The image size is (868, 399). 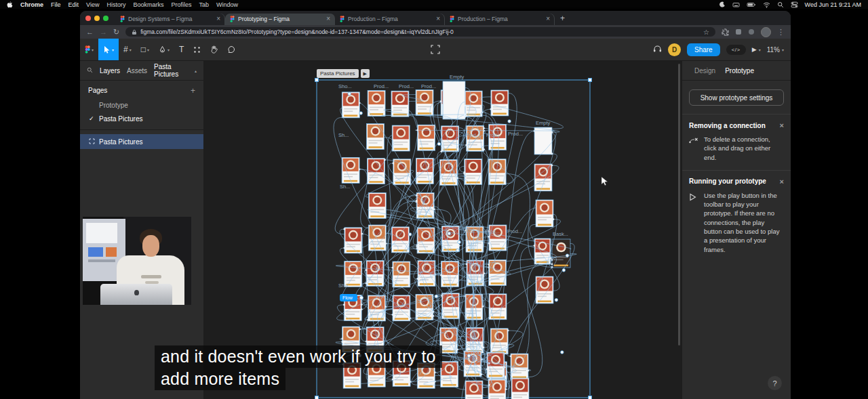 I want to click on figma-main-menu-button: ▾, so click(x=90, y=49).